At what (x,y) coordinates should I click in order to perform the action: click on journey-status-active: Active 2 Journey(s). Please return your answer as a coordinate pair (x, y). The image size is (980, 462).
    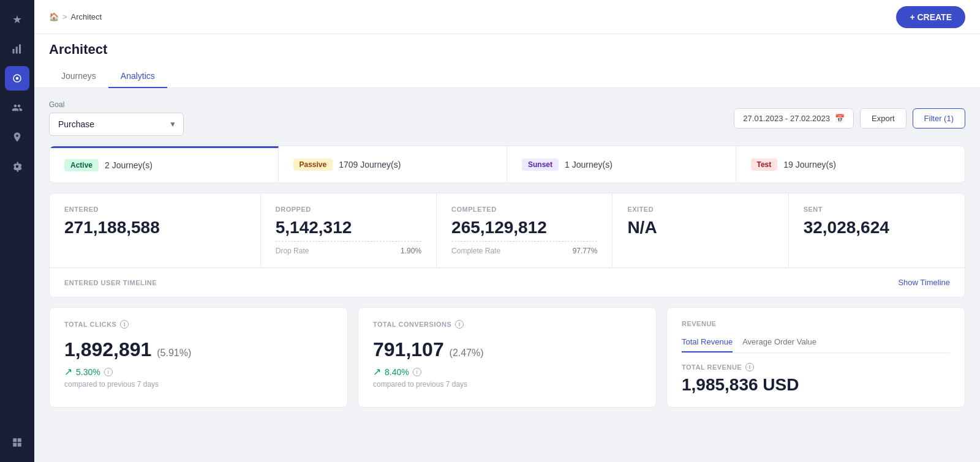
    Looking at the image, I should click on (164, 164).